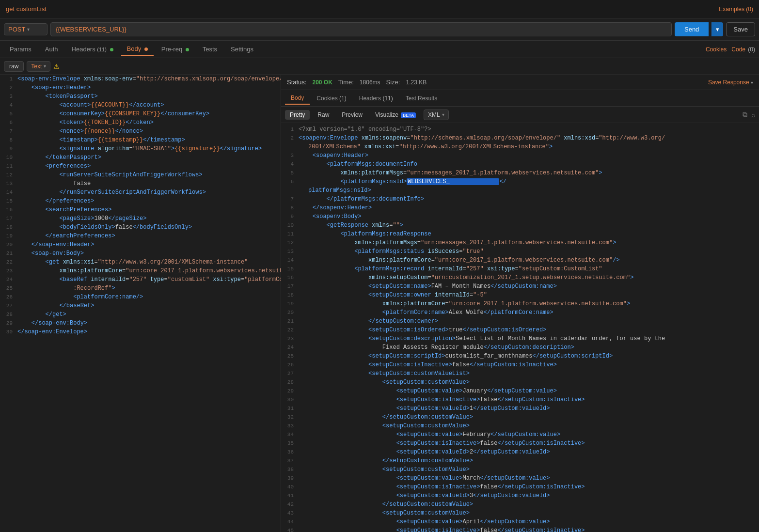 The image size is (759, 532). I want to click on code-line-1: 1 <soap-env:Envelope xmlns:soap-env="htt…, so click(141, 79).